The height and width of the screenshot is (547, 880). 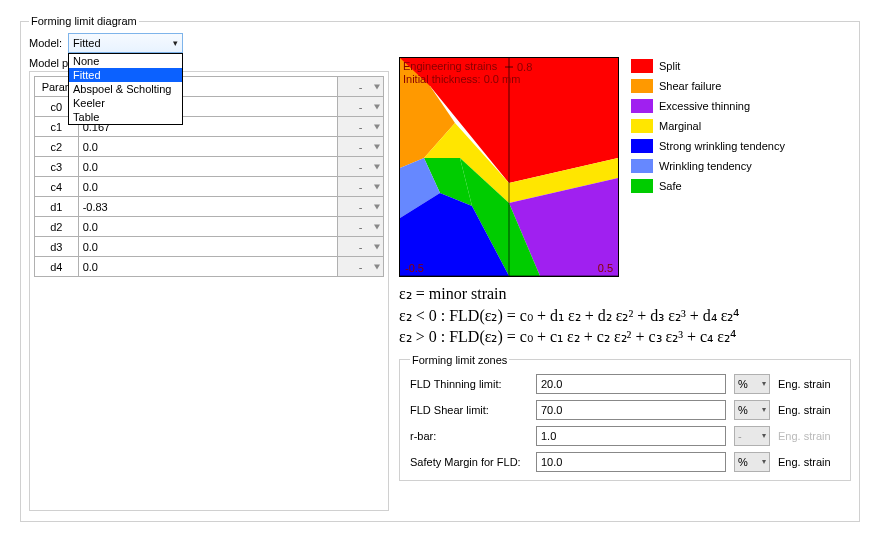 What do you see at coordinates (126, 75) in the screenshot?
I see `model-option-fitted: Fitted` at bounding box center [126, 75].